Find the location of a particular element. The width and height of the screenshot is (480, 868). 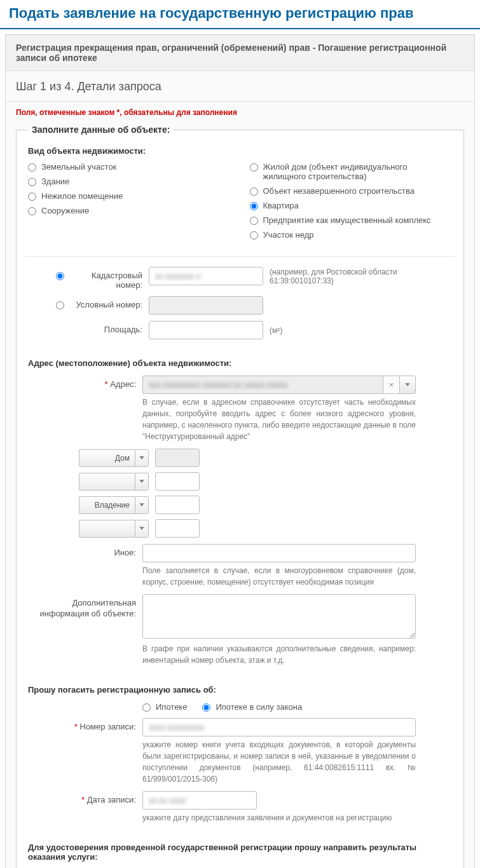

address-hint: В случае, если в адресном справочнике от… is located at coordinates (279, 419).